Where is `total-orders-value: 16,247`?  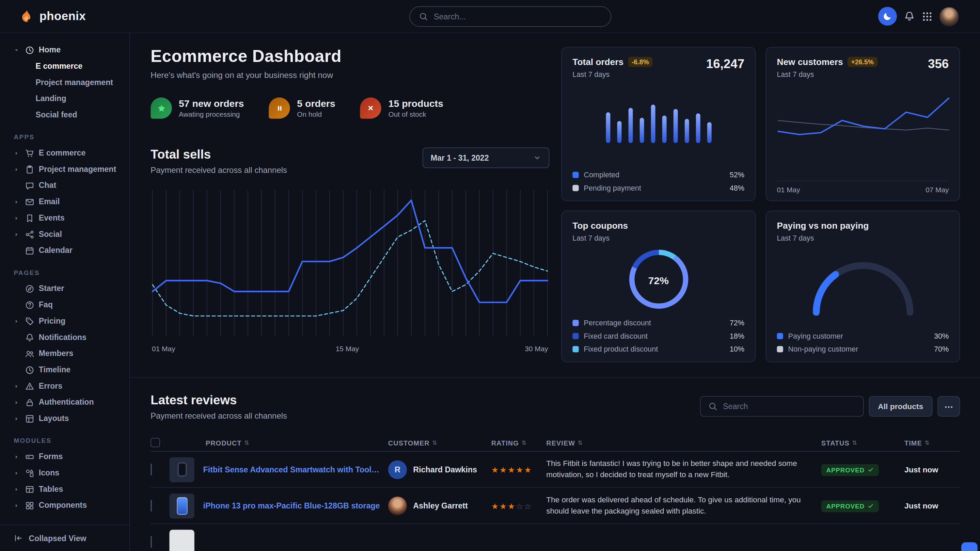 total-orders-value: 16,247 is located at coordinates (725, 64).